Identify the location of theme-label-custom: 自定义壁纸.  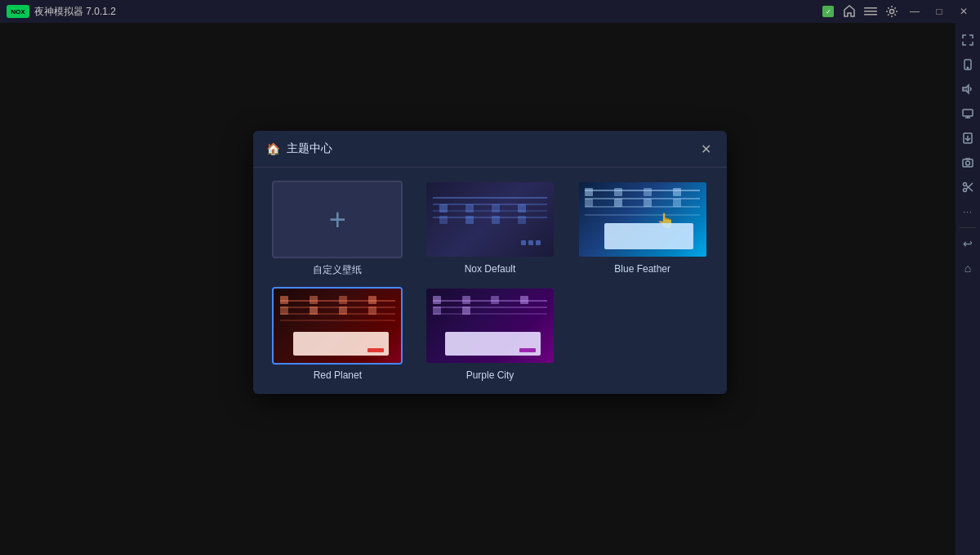
(337, 270).